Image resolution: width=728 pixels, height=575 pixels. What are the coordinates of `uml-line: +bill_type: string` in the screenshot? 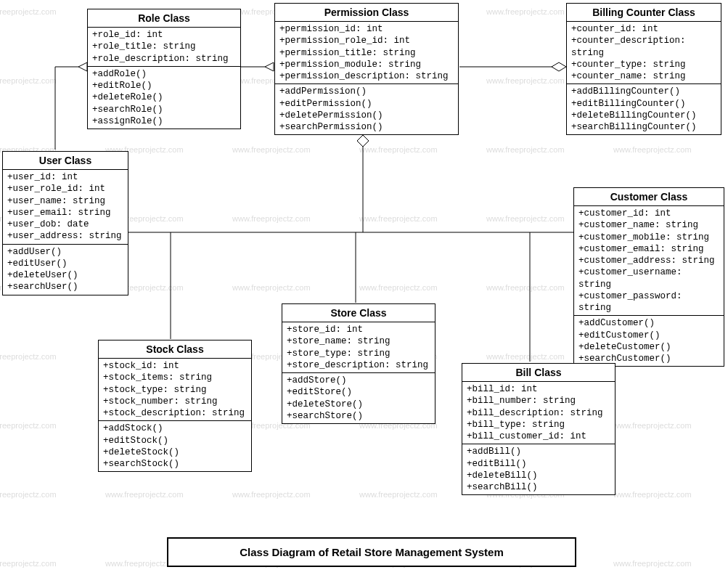 It's located at (539, 425).